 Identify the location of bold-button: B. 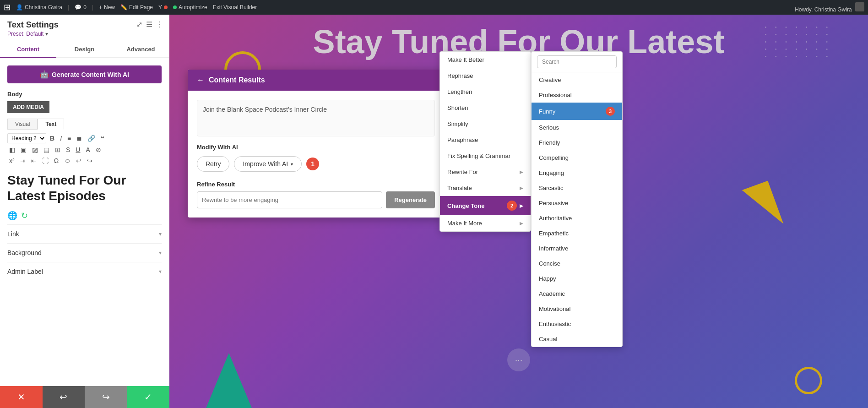
(52, 138).